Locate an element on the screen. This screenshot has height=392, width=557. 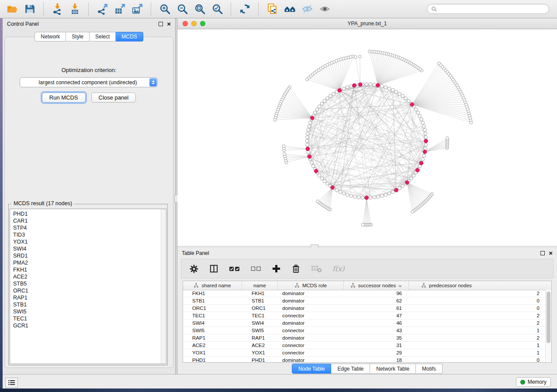
criterion-dropdown: largest connected component (undirected) is located at coordinates (89, 82).